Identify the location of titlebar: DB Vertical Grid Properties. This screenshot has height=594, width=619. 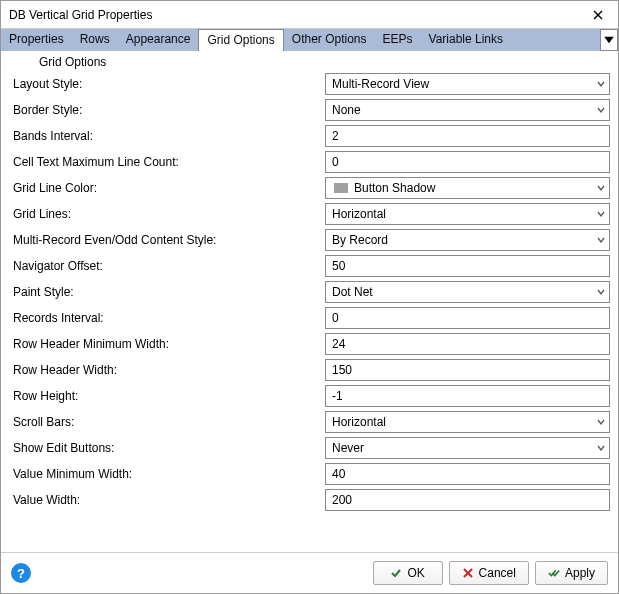
(310, 15).